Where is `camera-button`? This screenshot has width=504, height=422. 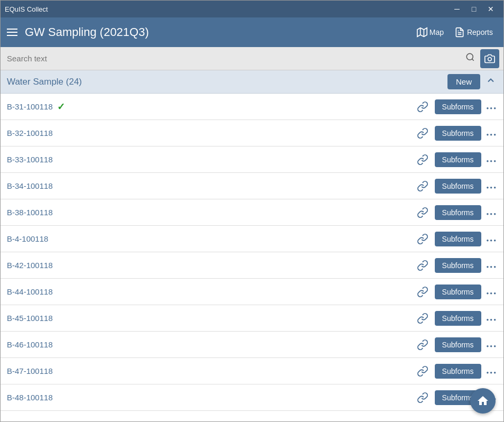
camera-button is located at coordinates (490, 59).